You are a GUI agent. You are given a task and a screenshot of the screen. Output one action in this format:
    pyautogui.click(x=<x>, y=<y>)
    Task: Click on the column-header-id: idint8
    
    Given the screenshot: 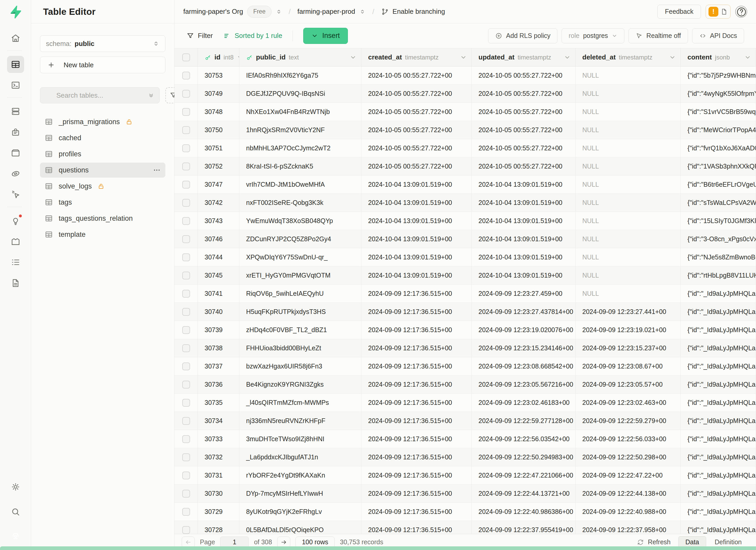 What is the action you would take?
    pyautogui.click(x=219, y=57)
    